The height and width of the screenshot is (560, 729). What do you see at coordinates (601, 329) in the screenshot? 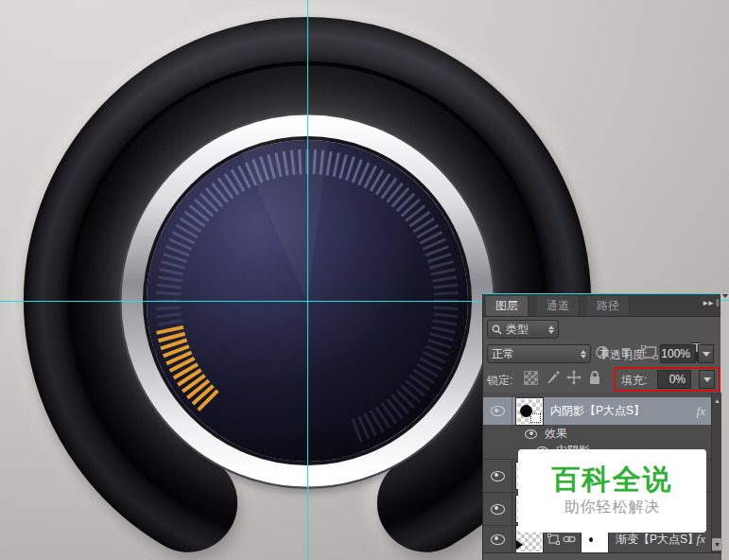
I see `filter-row: 类型 T` at bounding box center [601, 329].